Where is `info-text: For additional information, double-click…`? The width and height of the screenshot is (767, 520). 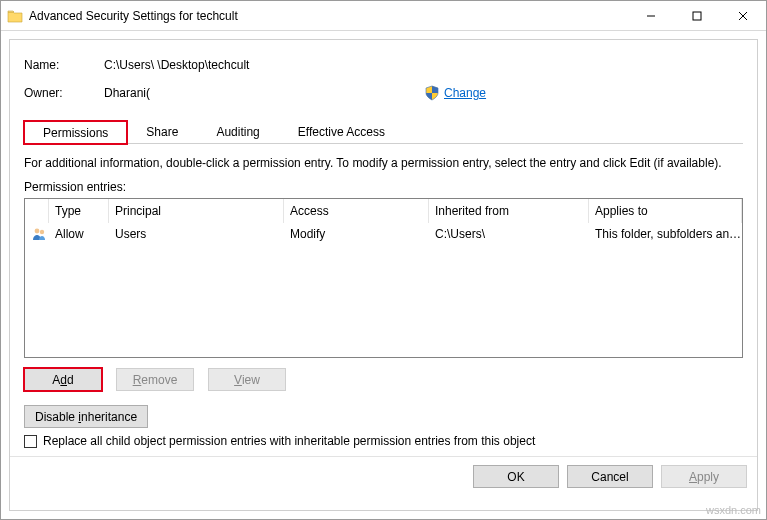
info-text: For additional information, double-click… is located at coordinates (384, 163).